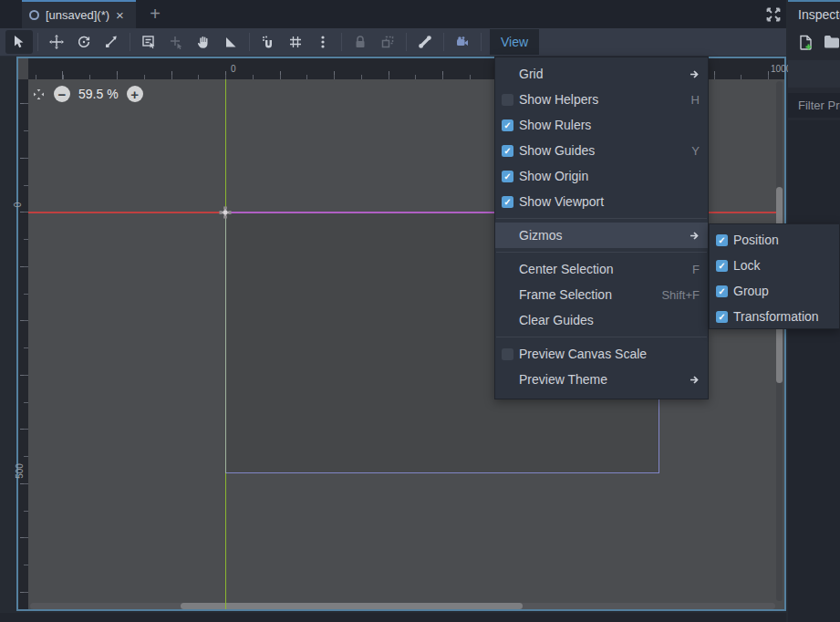 The width and height of the screenshot is (840, 622). Describe the element at coordinates (602, 379) in the screenshot. I see `menu-item-preview-theme: Preview Theme` at that location.